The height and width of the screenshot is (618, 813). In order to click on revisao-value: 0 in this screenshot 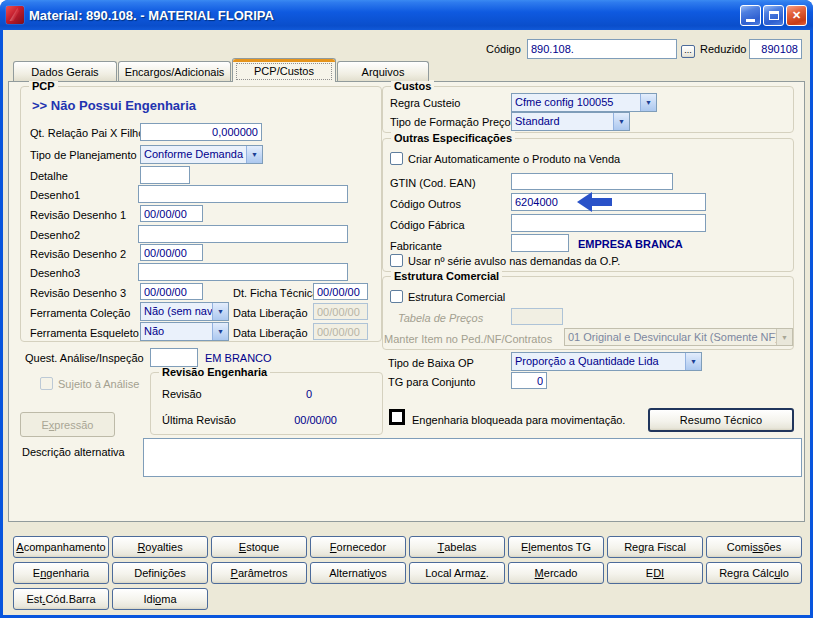, I will do `click(286, 394)`.